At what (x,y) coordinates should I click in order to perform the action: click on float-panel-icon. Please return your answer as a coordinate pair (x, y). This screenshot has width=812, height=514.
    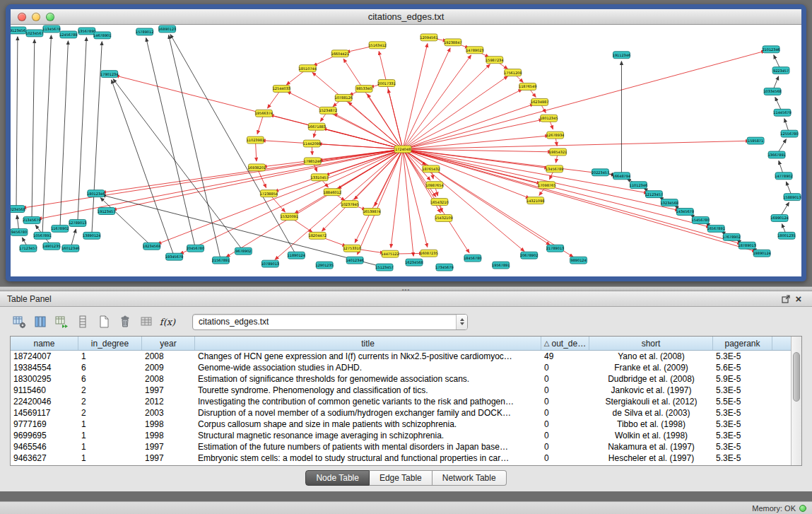
    Looking at the image, I should click on (786, 299).